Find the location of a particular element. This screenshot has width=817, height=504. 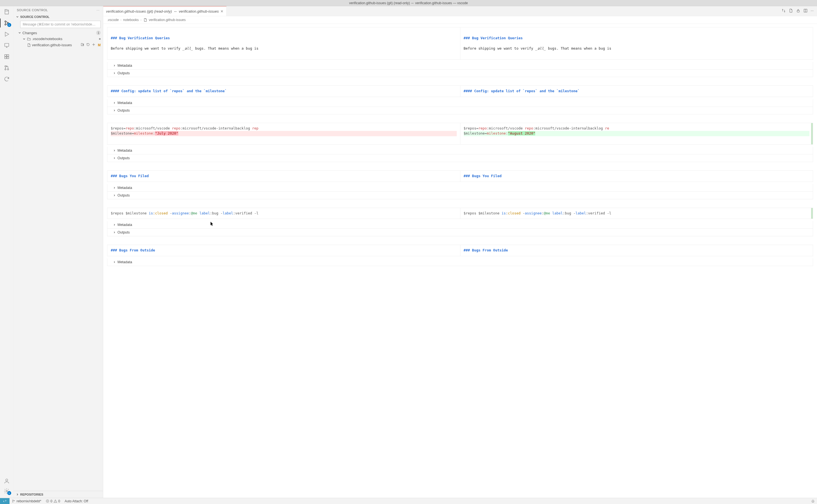

diff-cell: #### Config: update list of `repos` and … is located at coordinates (460, 100).